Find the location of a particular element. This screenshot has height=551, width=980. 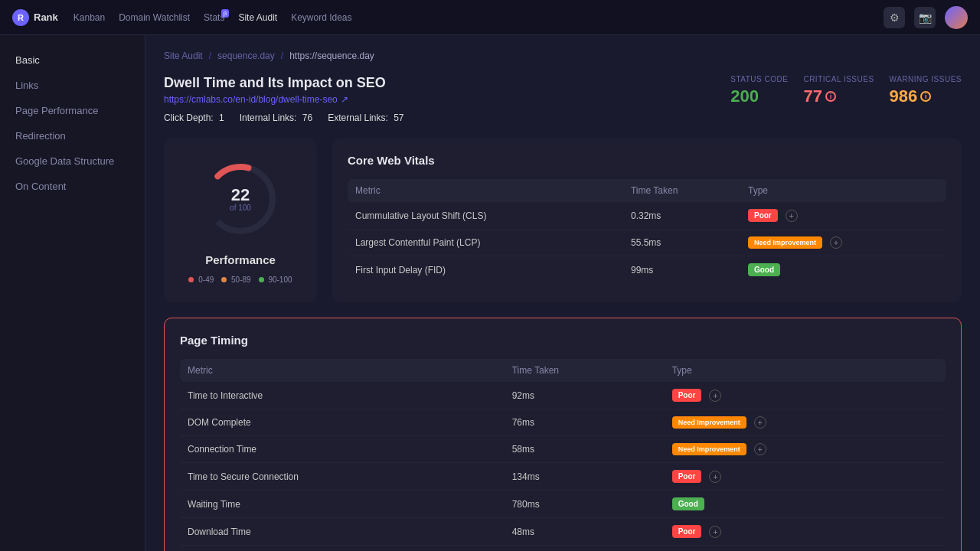

page-title-area: Dwell Time and Its Impact on SEO https:/… is located at coordinates (284, 99).